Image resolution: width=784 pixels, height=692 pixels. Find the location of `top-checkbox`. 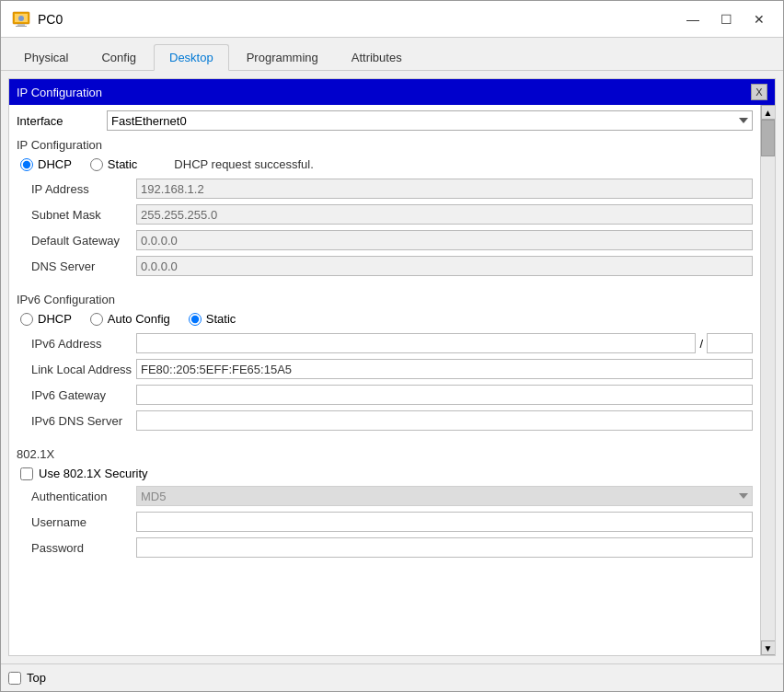

top-checkbox is located at coordinates (15, 678).